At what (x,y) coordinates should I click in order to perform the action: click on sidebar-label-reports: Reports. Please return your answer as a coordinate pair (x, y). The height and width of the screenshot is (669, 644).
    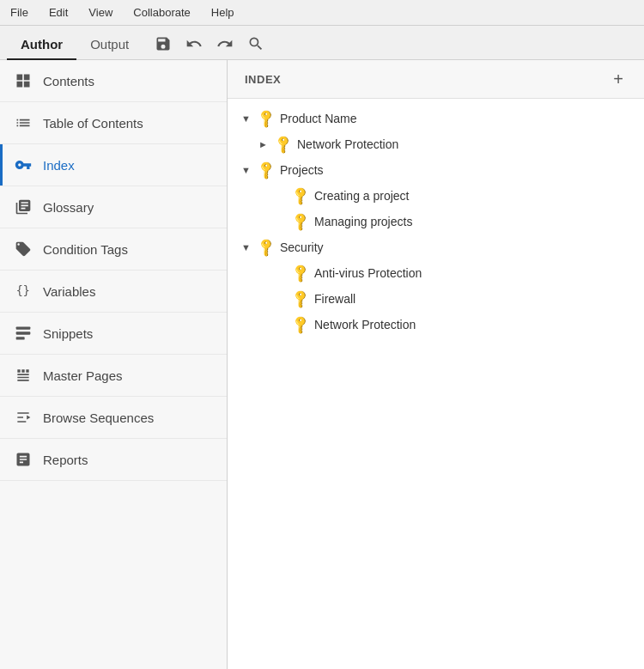
    Looking at the image, I should click on (65, 460).